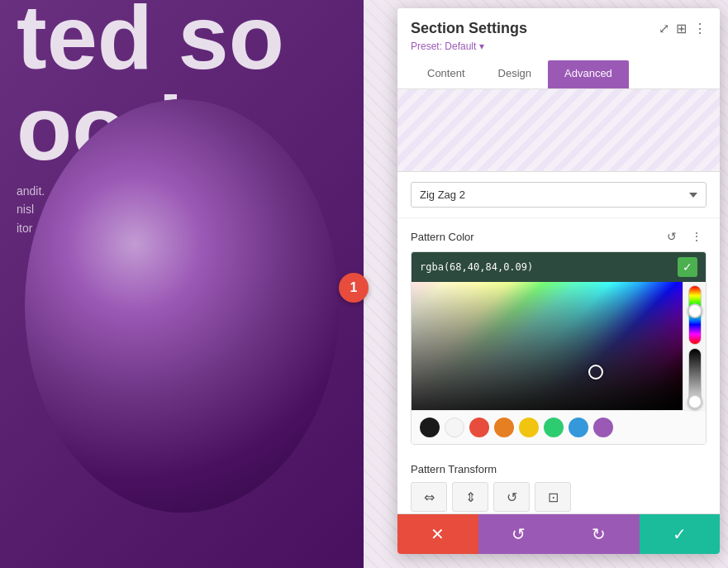 Image resolution: width=728 pixels, height=568 pixels. What do you see at coordinates (446, 74) in the screenshot?
I see `tab-content: Content` at bounding box center [446, 74].